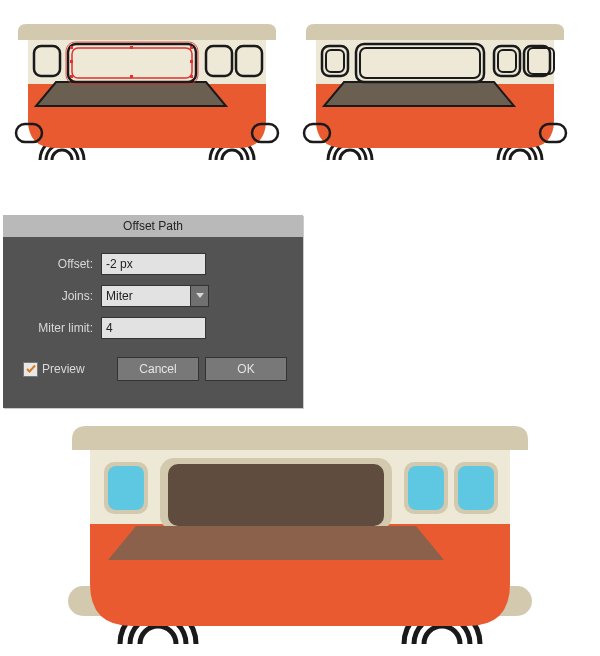 The height and width of the screenshot is (656, 600). I want to click on offset-label: Offset:, so click(58, 264).